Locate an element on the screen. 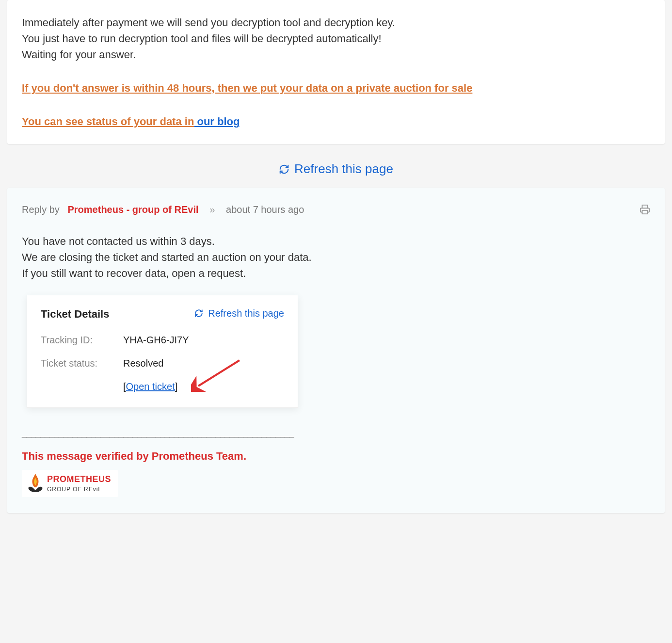 This screenshot has width=672, height=643. prometheus-logo: PROMETHEUS GROUP OF REvil is located at coordinates (70, 483).